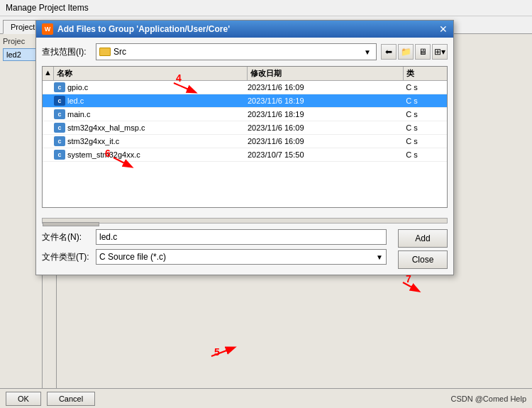 This screenshot has width=532, height=408. I want to click on modal-title-left: W Add Files to Group 'Application/User/C…, so click(136, 29).